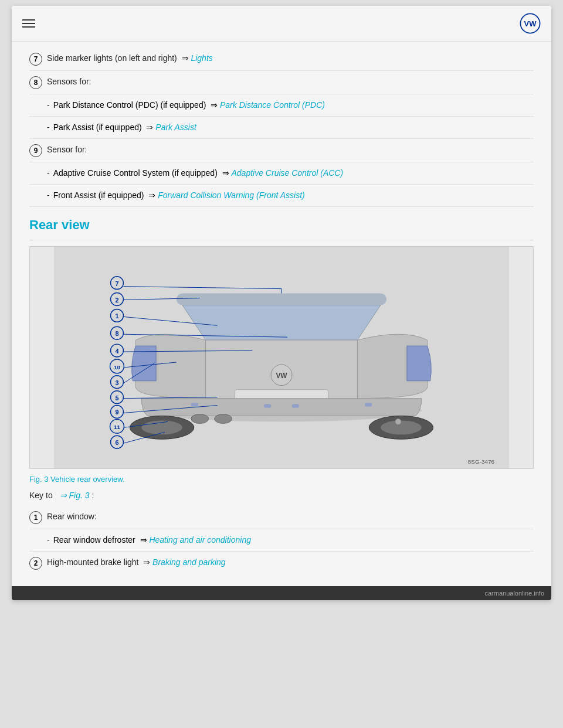  I want to click on item-8-text: Sensors for:, so click(290, 82).